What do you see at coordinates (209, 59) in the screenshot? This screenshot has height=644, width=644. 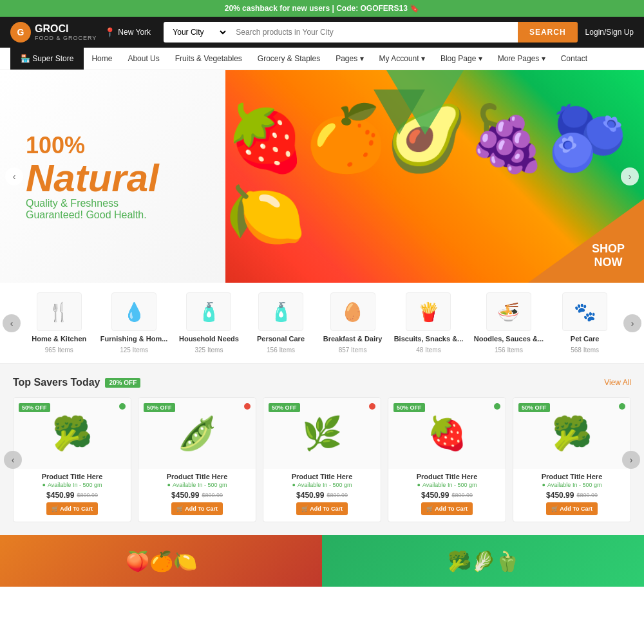 I see `nav-item: Fruits & Vegetables` at bounding box center [209, 59].